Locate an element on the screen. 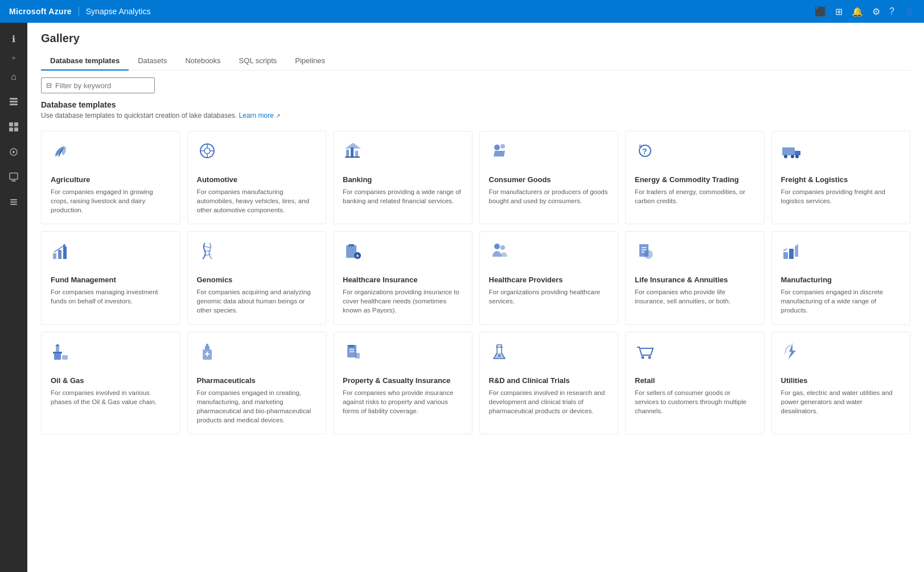  card-healthcare-providers: Healthcare Providers For organizations p… is located at coordinates (549, 278).